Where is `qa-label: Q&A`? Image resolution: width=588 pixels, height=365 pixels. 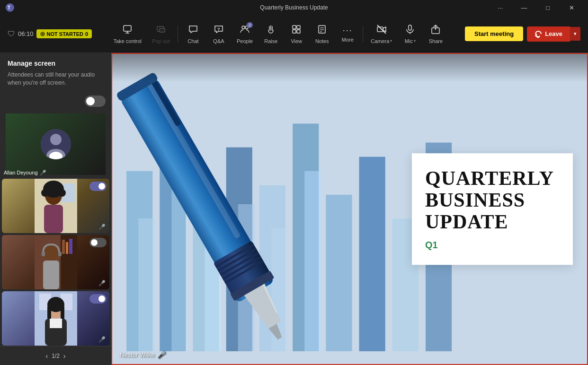 qa-label: Q&A is located at coordinates (219, 41).